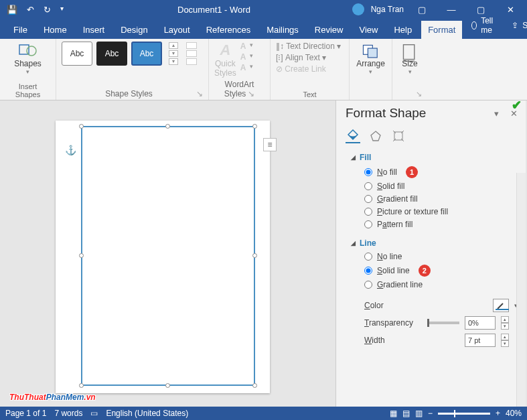 This screenshot has height=420, width=527. I want to click on tab-references: References, so click(228, 29).